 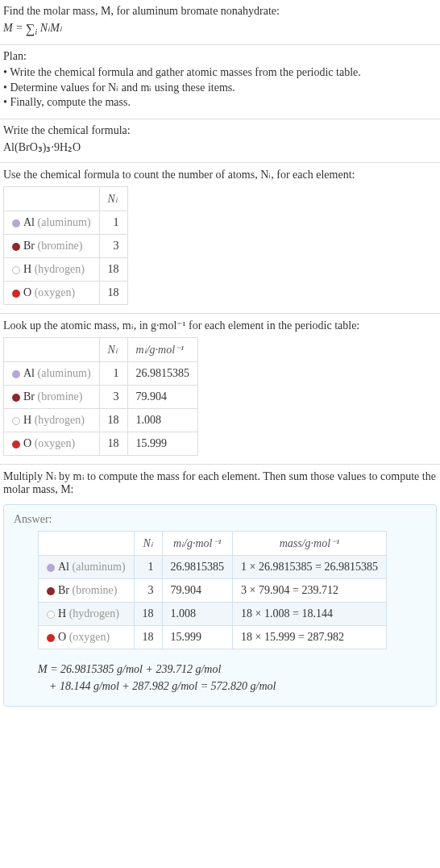 What do you see at coordinates (213, 590) in the screenshot?
I see `answer-table: Nᵢ mᵢ/g·mol⁻¹ mass/g·mol⁻¹ Al (aluminum)…` at bounding box center [213, 590].